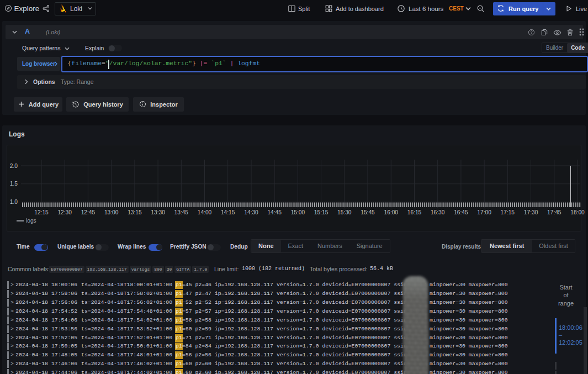 The width and height of the screenshot is (588, 374). What do you see at coordinates (484, 212) in the screenshot?
I see `svg-text: 17:00` at bounding box center [484, 212].